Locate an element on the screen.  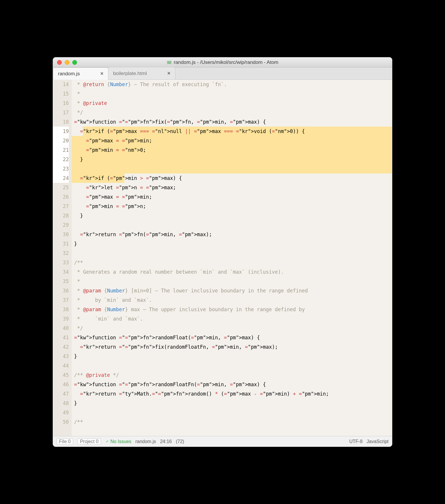
line-number: 20 is located at coordinates (61, 141).